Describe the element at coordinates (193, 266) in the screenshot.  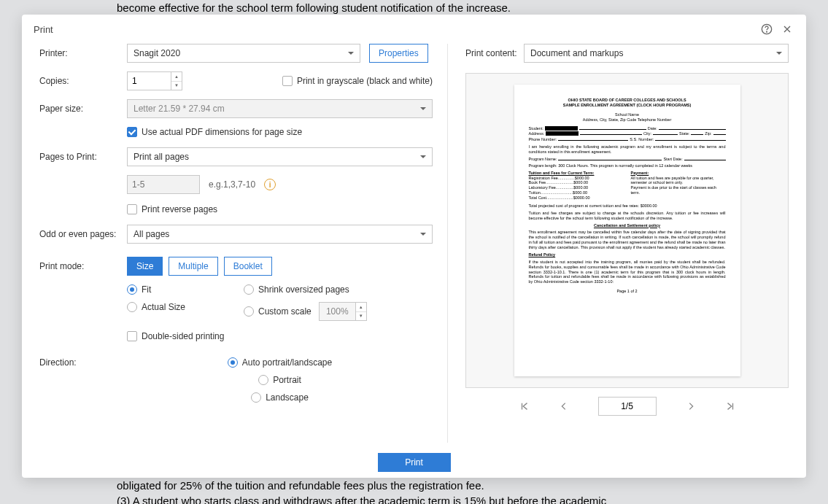
I see `mode-multiple-button: Multiple` at that location.